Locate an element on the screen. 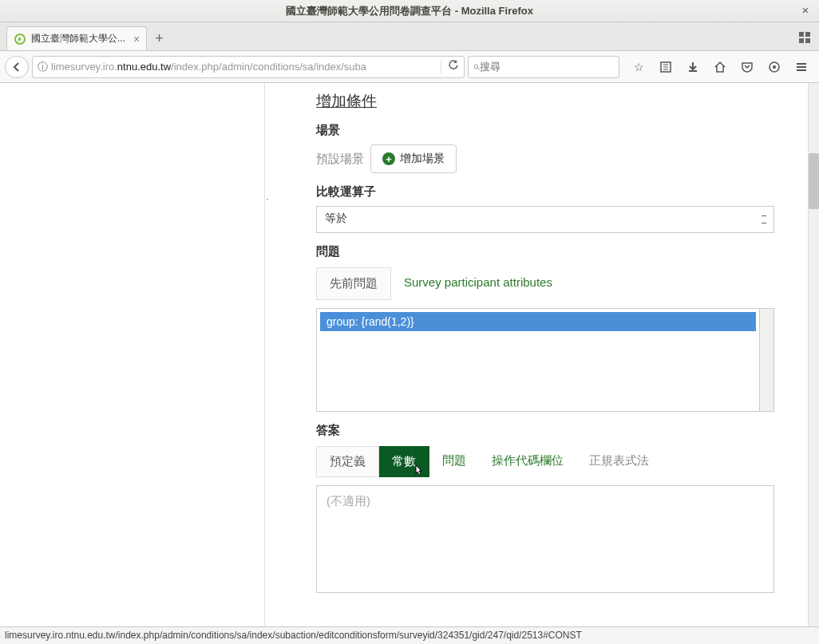 The width and height of the screenshot is (819, 644). listbox-scrollbar is located at coordinates (767, 360).